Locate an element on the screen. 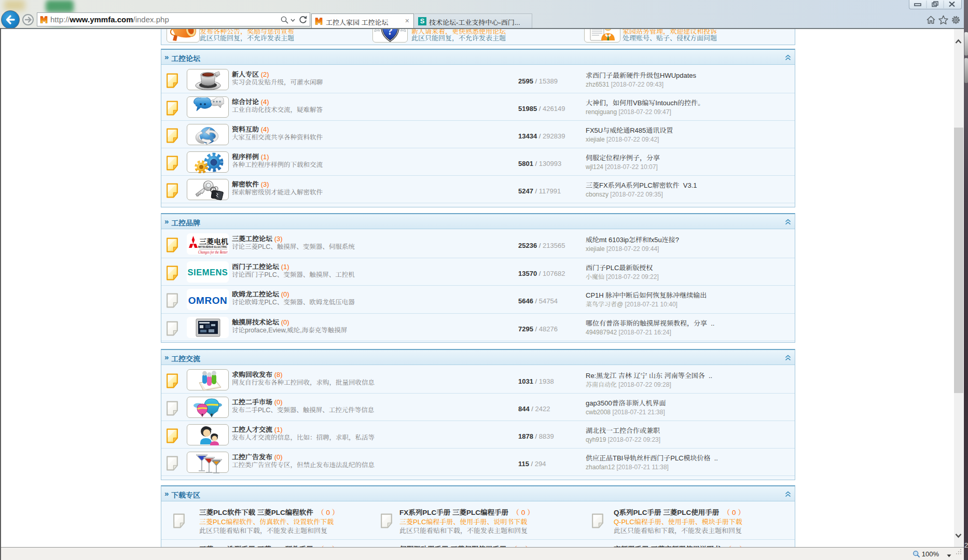  svg-text: 三菱电机 is located at coordinates (214, 242).